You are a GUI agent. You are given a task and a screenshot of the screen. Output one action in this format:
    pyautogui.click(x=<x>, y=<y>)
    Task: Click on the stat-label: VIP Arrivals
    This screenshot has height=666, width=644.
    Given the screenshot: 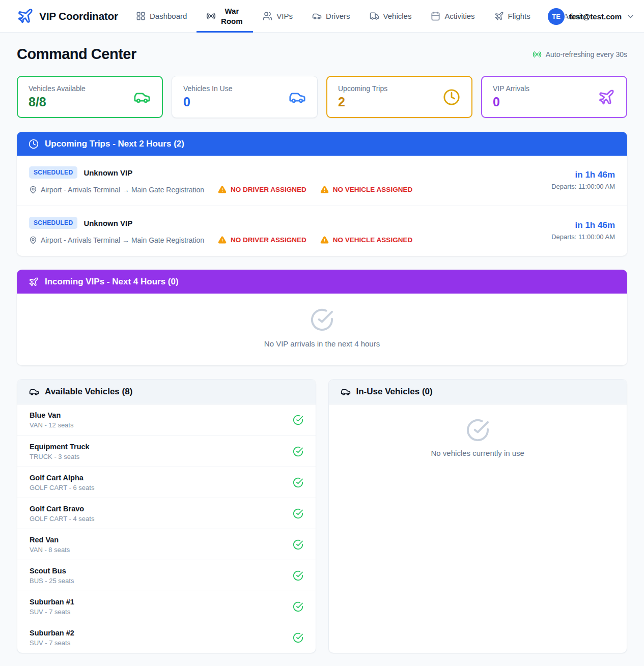 What is the action you would take?
    pyautogui.click(x=554, y=89)
    